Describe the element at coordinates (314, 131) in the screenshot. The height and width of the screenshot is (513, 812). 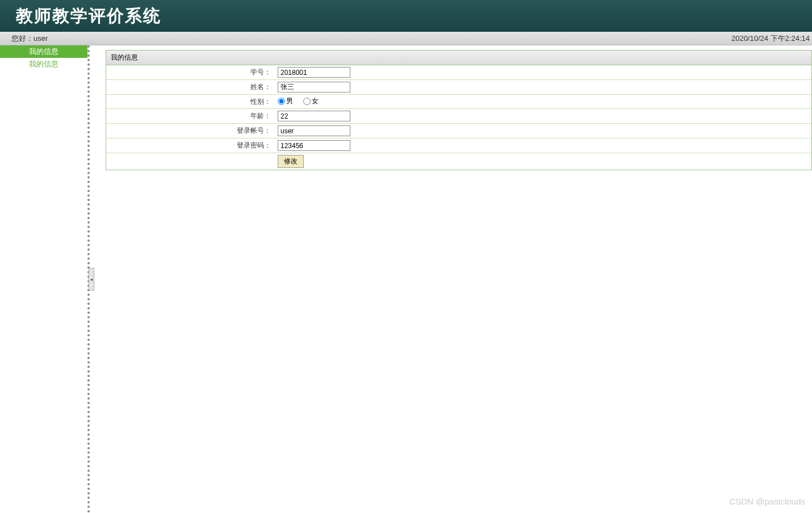
I see `account-input` at that location.